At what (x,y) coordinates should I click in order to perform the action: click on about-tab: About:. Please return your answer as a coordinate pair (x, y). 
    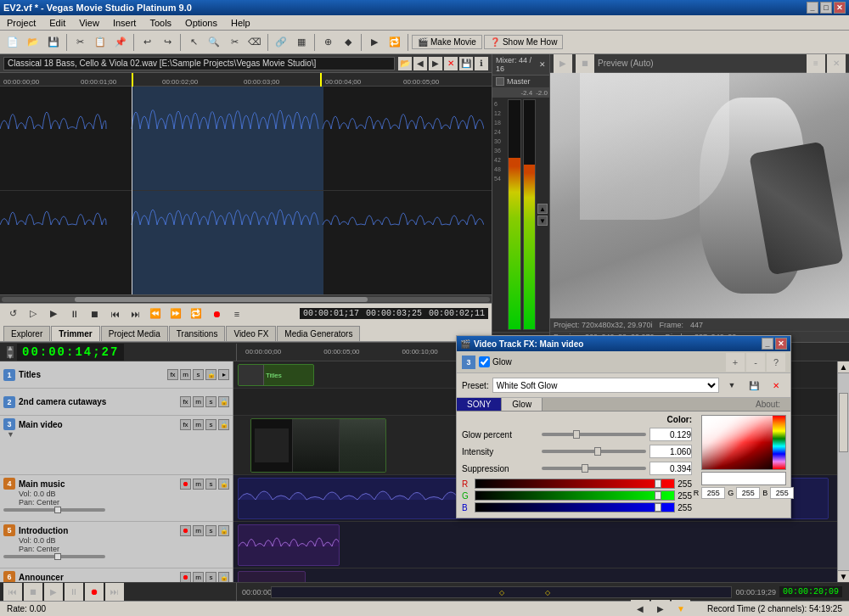
    Looking at the image, I should click on (767, 404).